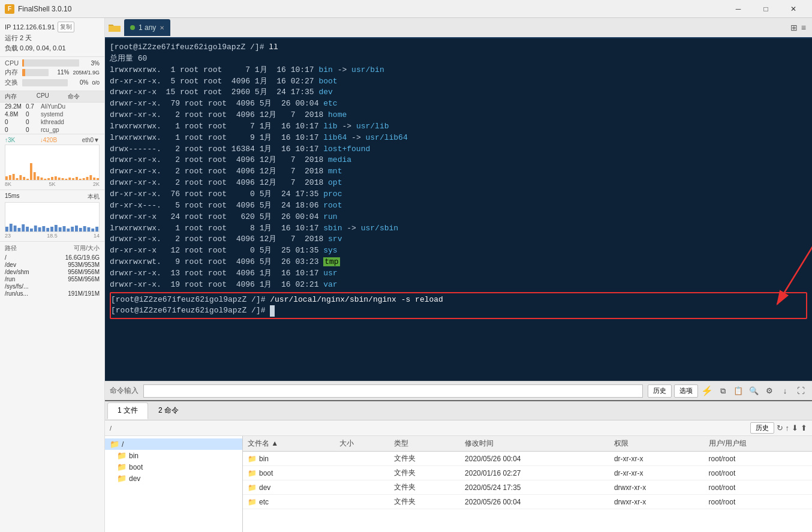 Image resolution: width=812 pixels, height=532 pixels. Describe the element at coordinates (174, 456) in the screenshot. I see `tree-item-bin: 📁 bin` at that location.